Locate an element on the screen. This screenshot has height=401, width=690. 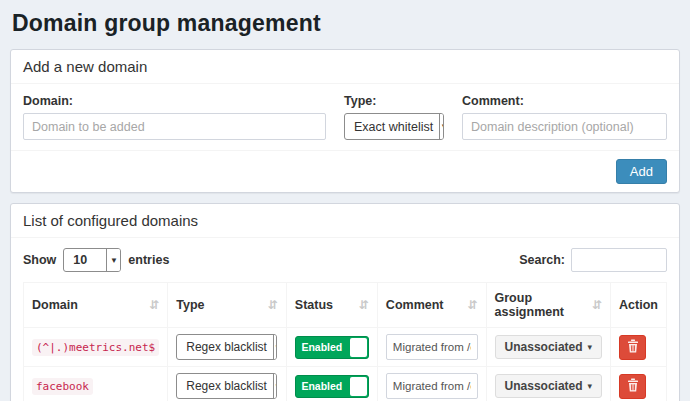
column-header-action: Action is located at coordinates (639, 306).